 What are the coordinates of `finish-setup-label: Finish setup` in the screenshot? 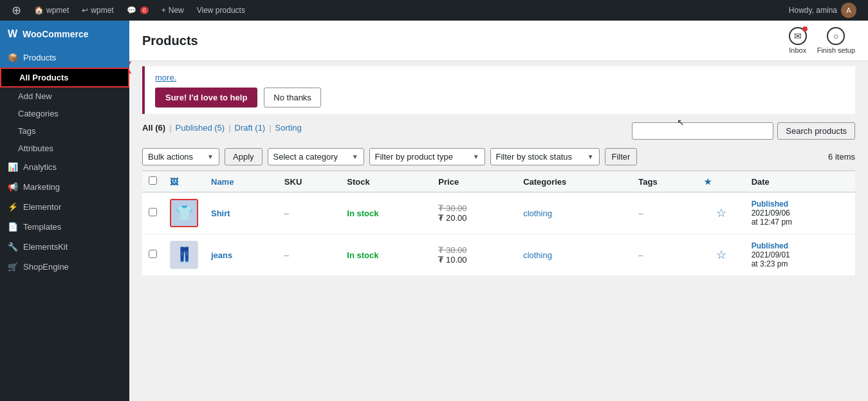 It's located at (836, 50).